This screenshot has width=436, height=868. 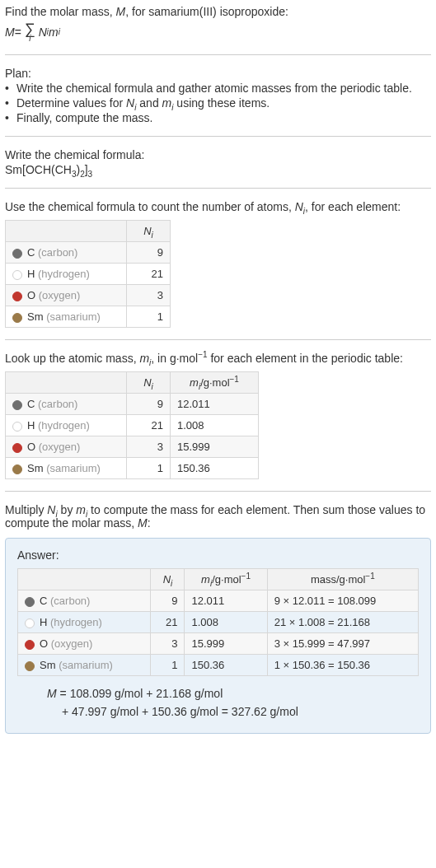 What do you see at coordinates (232, 703) in the screenshot?
I see `final-molar-mass: M = 108.099 g/mol + 21.168 g/mol + 47.99…` at bounding box center [232, 703].